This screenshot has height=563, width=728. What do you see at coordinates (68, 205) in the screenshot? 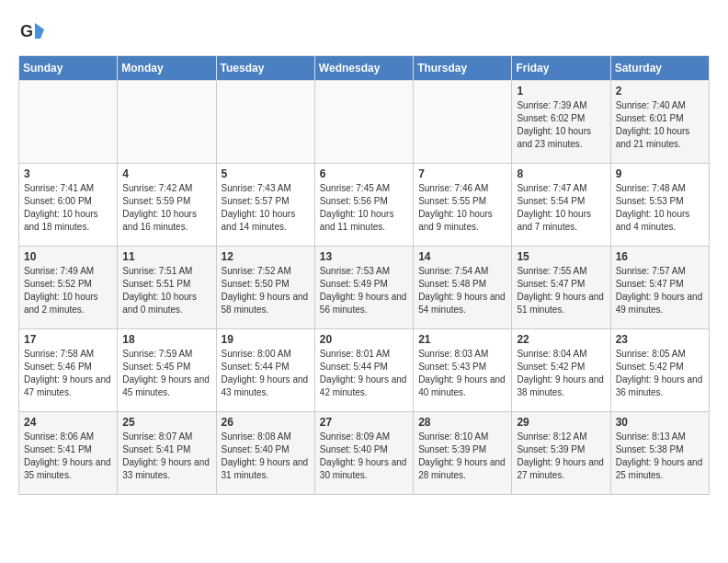
I see `day-cell: 3Sunrise: 7:41 AM Sunset: 6:00 PM Daylig…` at bounding box center [68, 205].